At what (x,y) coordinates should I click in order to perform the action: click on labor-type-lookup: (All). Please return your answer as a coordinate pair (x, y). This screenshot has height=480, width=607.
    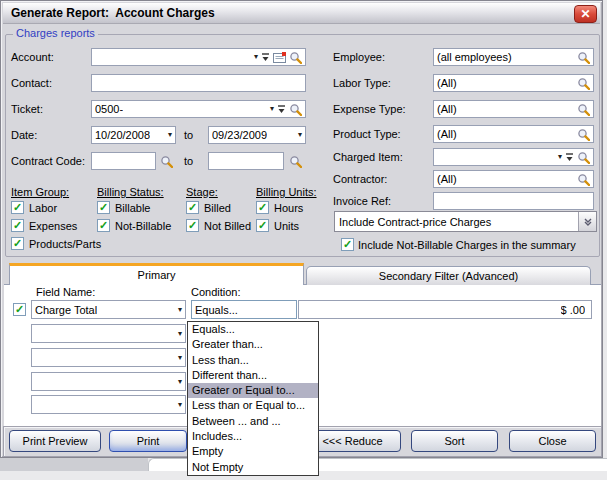
    Looking at the image, I should click on (514, 83).